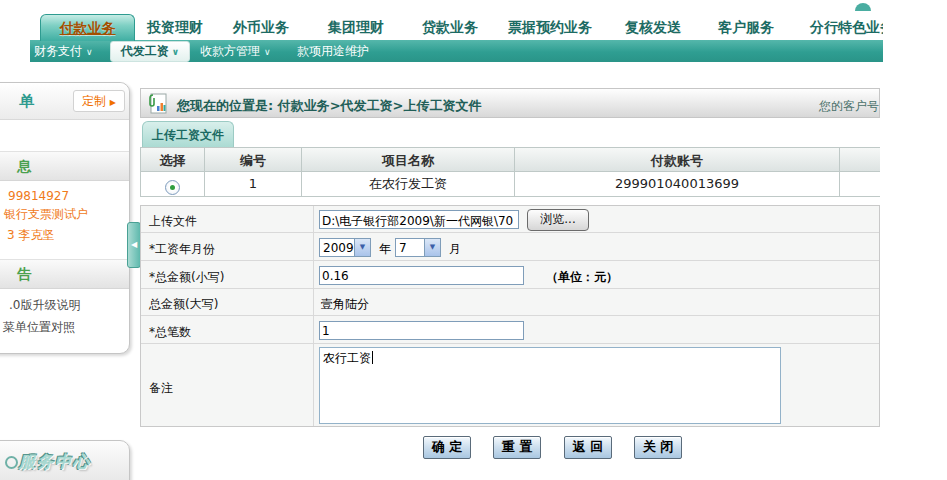 This screenshot has width=947, height=480. Describe the element at coordinates (658, 448) in the screenshot. I see `close-button: 关 闭` at that location.